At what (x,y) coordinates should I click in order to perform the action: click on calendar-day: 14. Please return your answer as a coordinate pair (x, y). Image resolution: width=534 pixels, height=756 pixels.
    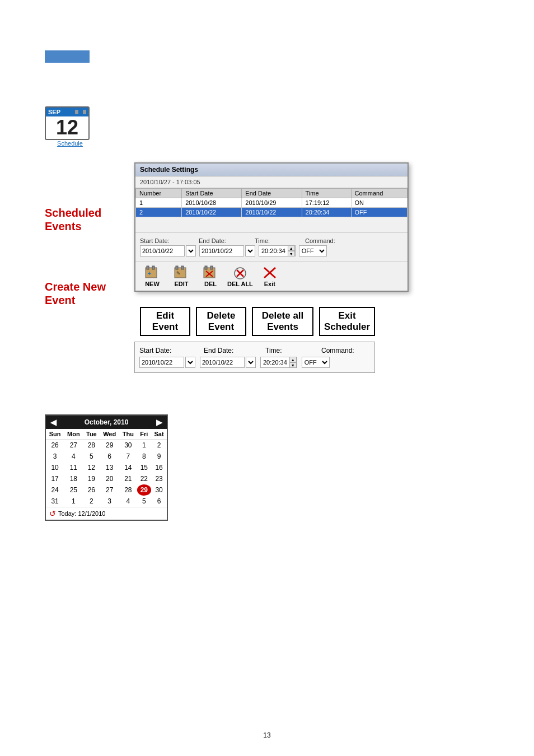
    Looking at the image, I should click on (128, 468).